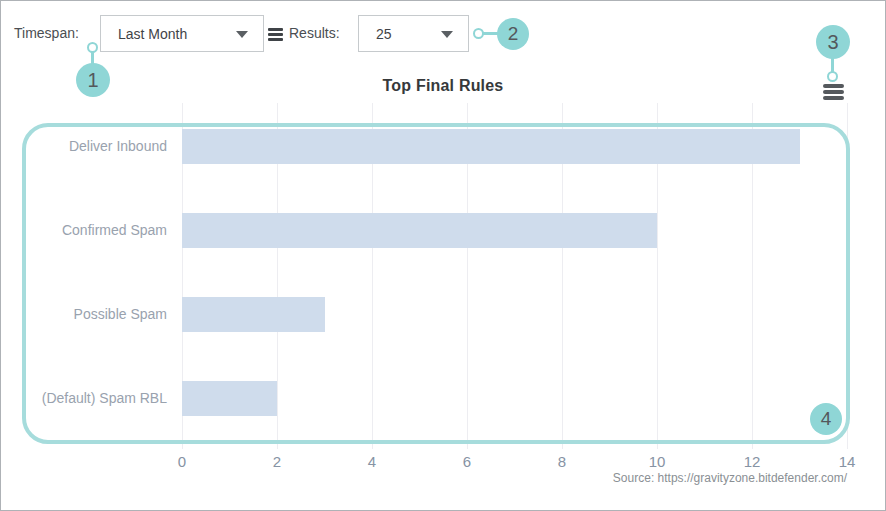 Image resolution: width=886 pixels, height=511 pixels. I want to click on bar-deliver-inbound, so click(491, 146).